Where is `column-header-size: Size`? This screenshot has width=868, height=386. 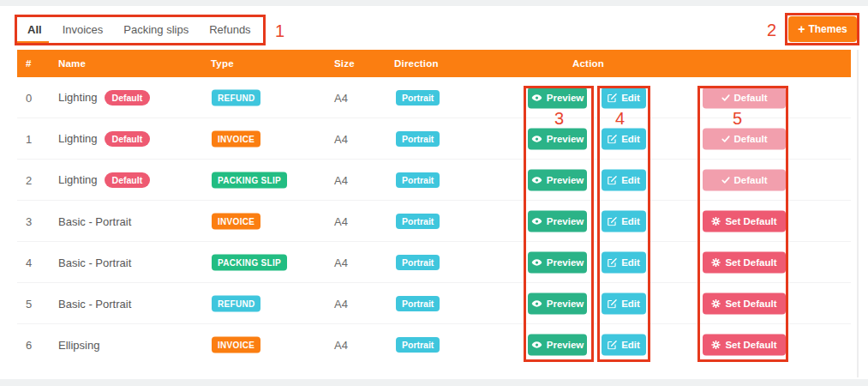
column-header-size: Size is located at coordinates (344, 63).